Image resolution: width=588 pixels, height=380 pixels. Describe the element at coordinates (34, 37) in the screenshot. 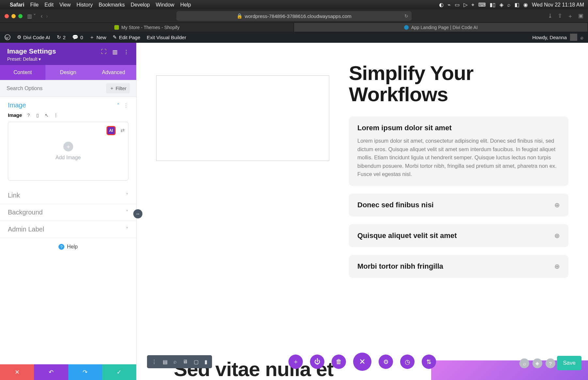

I see `site-name: ⚙ Divi Code AI` at that location.